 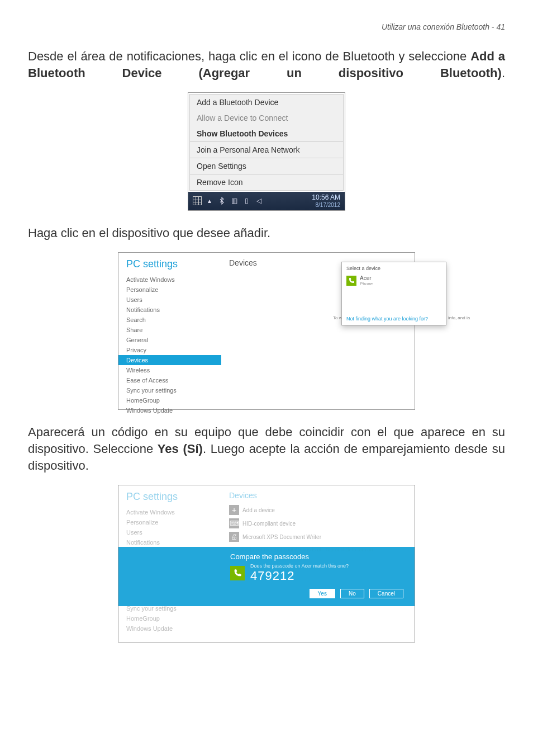 I want to click on sidebar2-users: Users, so click(x=174, y=532).